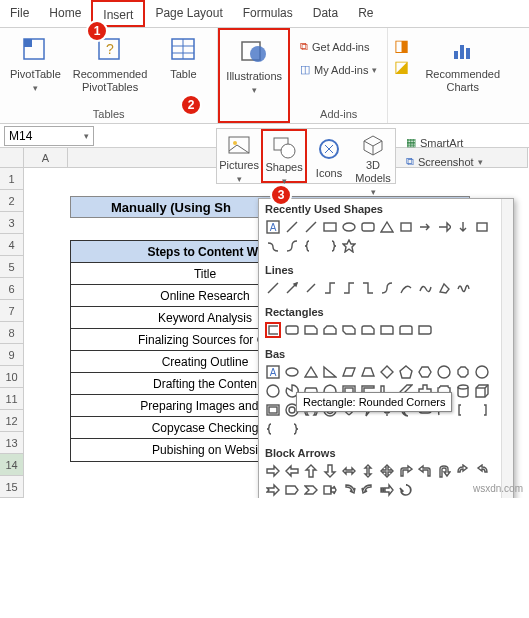 This screenshot has width=529, height=618. I want to click on get-addins-button: ⧉ Get Add-ins, so click(334, 46).